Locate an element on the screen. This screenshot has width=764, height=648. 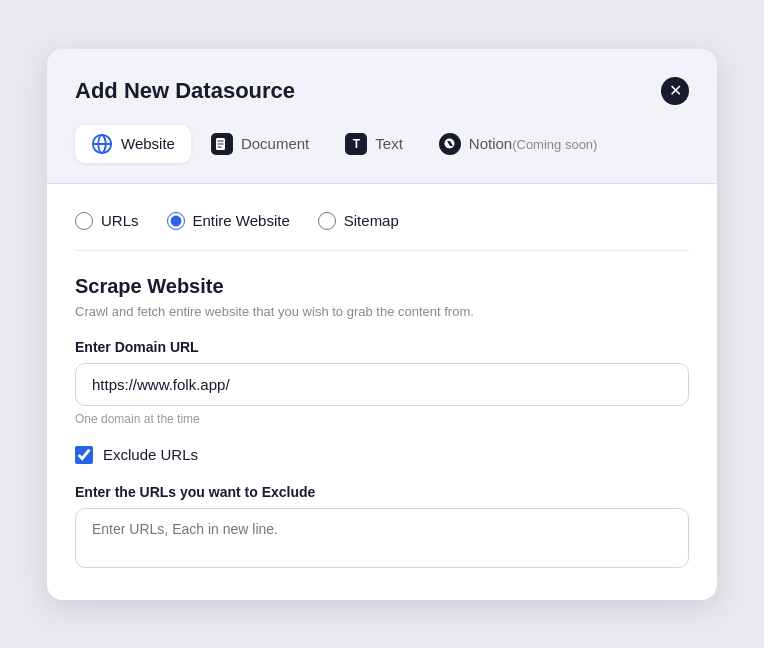
globe-icon is located at coordinates (102, 144).